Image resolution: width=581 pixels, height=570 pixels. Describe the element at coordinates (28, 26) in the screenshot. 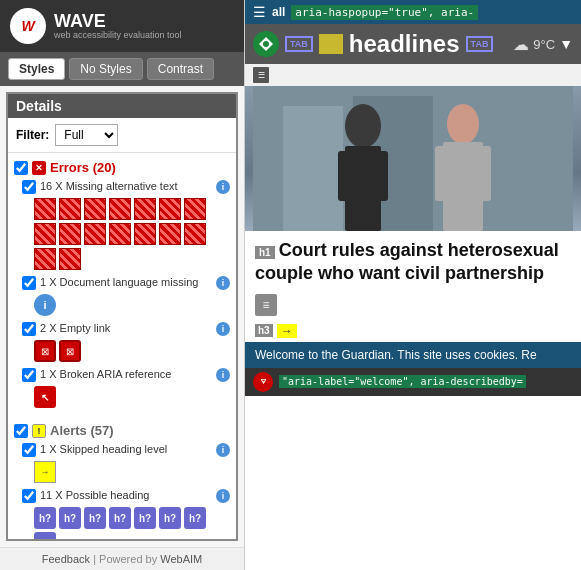

I see `wave-logo: W` at that location.